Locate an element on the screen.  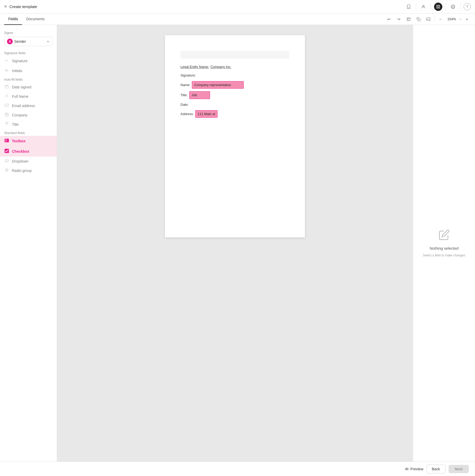
close-button: × is located at coordinates (6, 7).